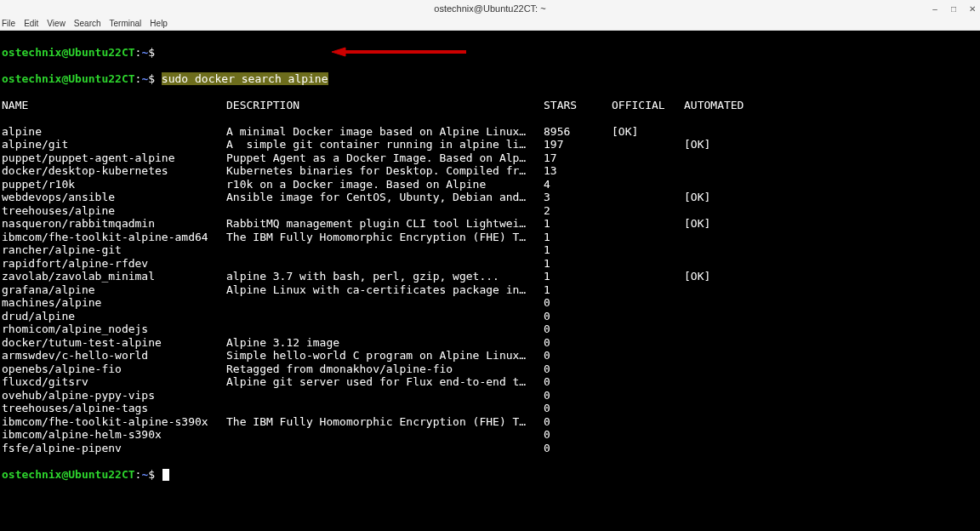 Image resolution: width=980 pixels, height=531 pixels. Describe the element at coordinates (56, 24) in the screenshot. I see `menu-view: View` at that location.